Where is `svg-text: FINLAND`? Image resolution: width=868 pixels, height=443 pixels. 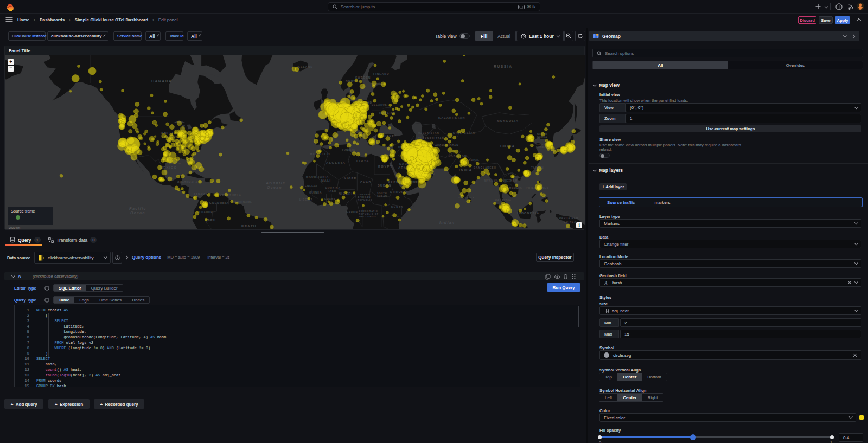
svg-text: FINLAND is located at coordinates (381, 74).